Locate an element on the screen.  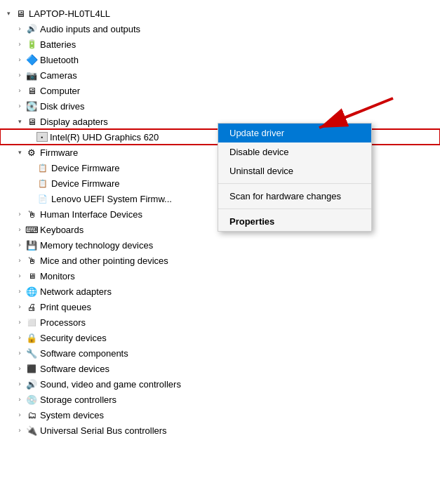
ctx-update-driver: Update driver is located at coordinates (295, 133).